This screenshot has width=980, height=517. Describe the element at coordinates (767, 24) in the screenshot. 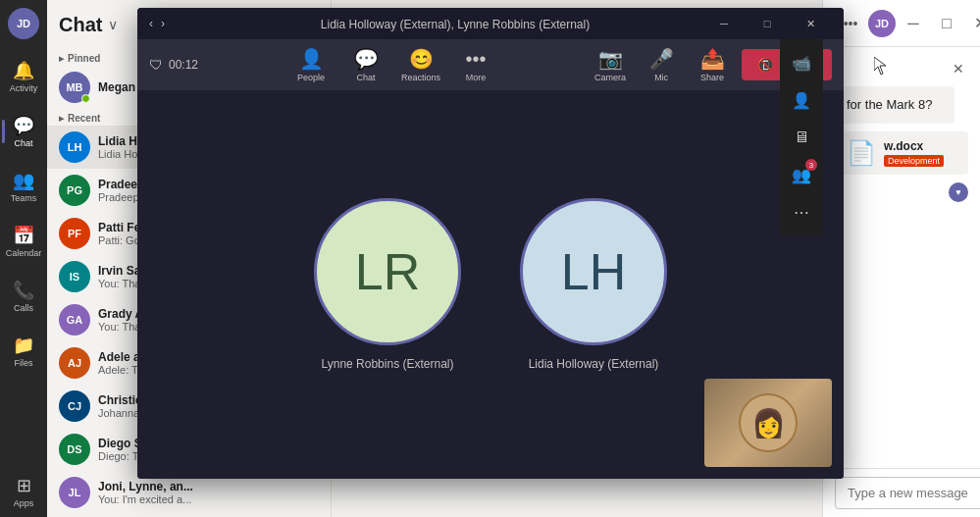

I see `call-window-controls: ─ □ ✕` at that location.